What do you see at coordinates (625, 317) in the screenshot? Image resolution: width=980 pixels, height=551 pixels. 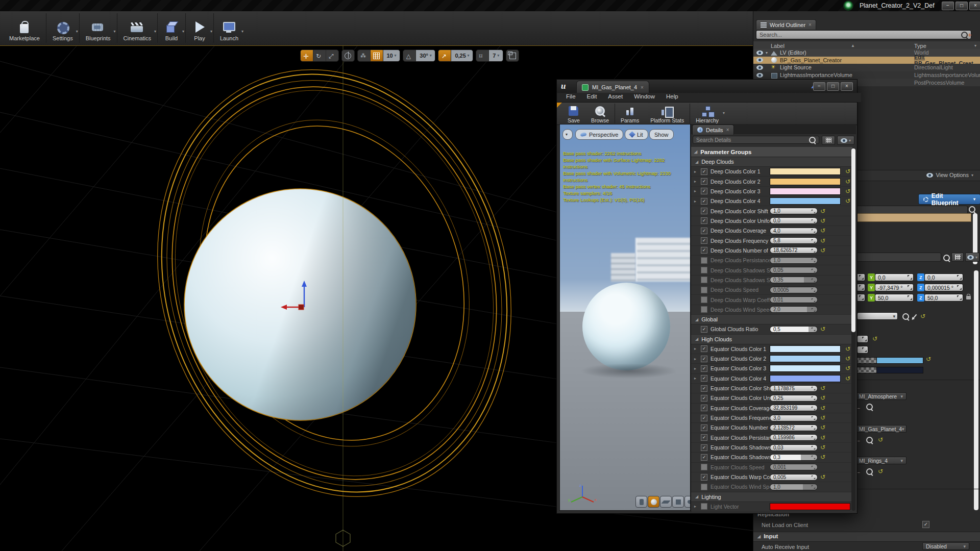 I see `material-preview-viewport: ▾ Perspective Lit Show Base pass shader:…` at bounding box center [625, 317].